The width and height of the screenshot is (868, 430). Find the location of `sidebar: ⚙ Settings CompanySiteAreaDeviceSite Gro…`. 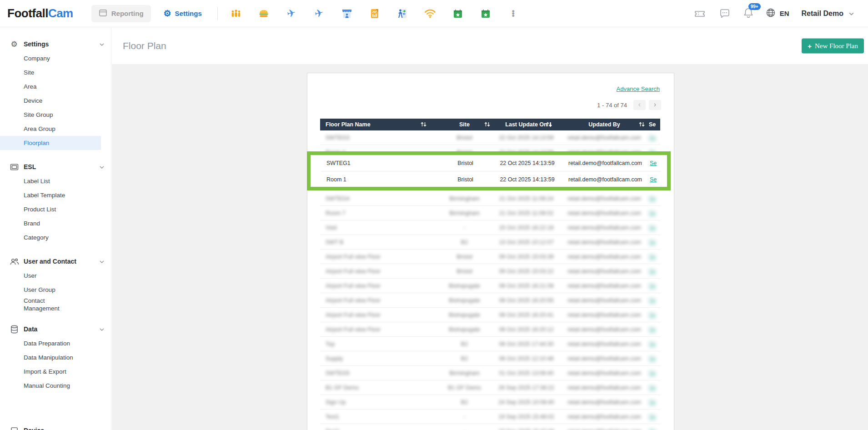

sidebar: ⚙ Settings CompanySiteAreaDeviceSite Gro… is located at coordinates (55, 229).